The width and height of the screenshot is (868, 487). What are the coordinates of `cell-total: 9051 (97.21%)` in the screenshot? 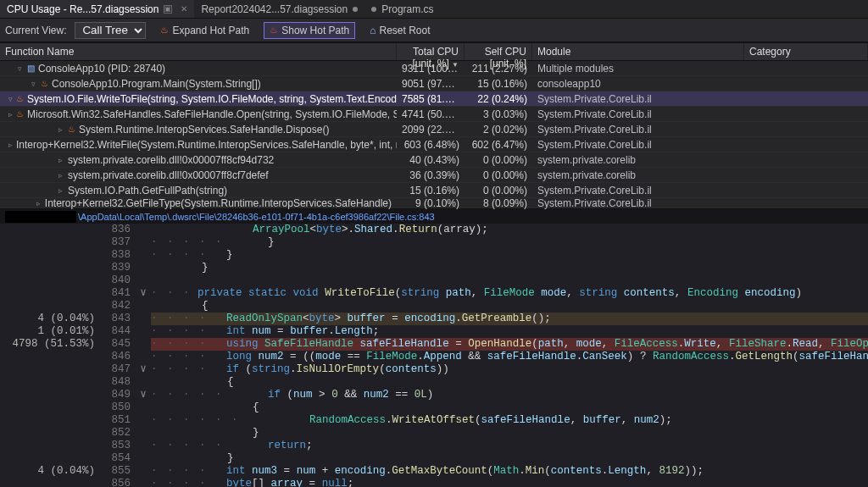 It's located at (431, 84).